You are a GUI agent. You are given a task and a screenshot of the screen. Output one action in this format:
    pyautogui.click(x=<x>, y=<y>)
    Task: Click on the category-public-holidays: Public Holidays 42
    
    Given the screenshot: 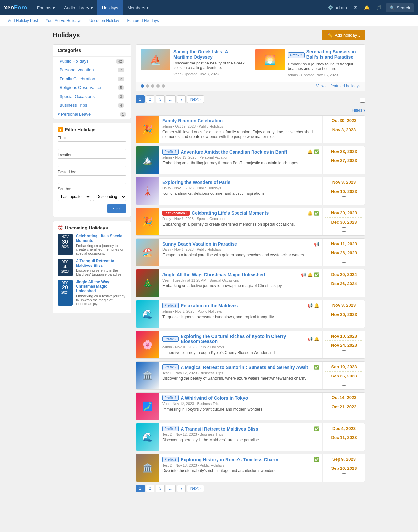 What is the action you would take?
    pyautogui.click(x=92, y=61)
    